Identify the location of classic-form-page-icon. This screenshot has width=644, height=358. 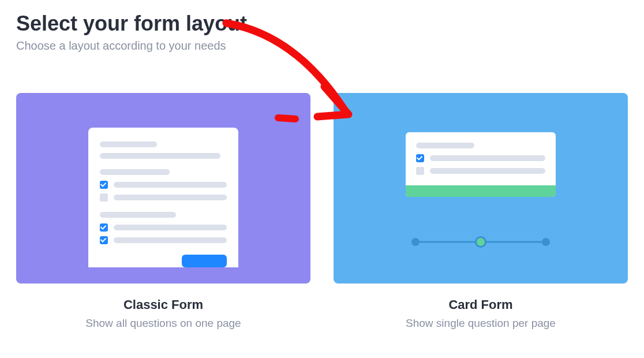
(163, 197).